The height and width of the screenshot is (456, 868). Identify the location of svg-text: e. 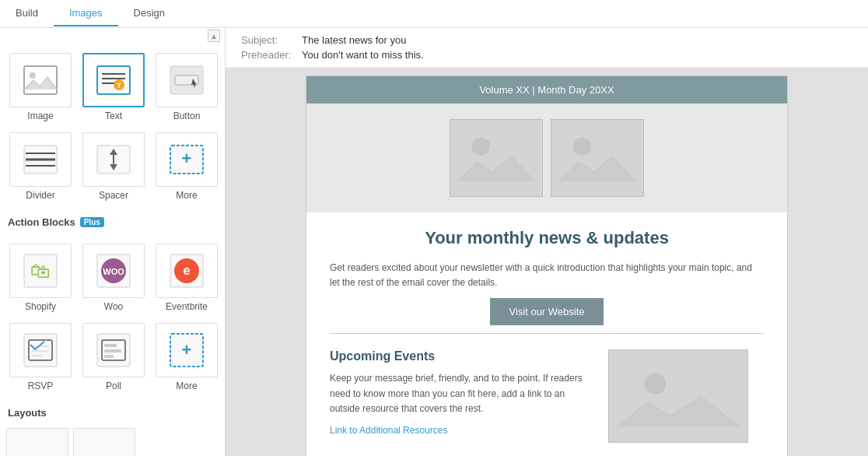
(187, 271).